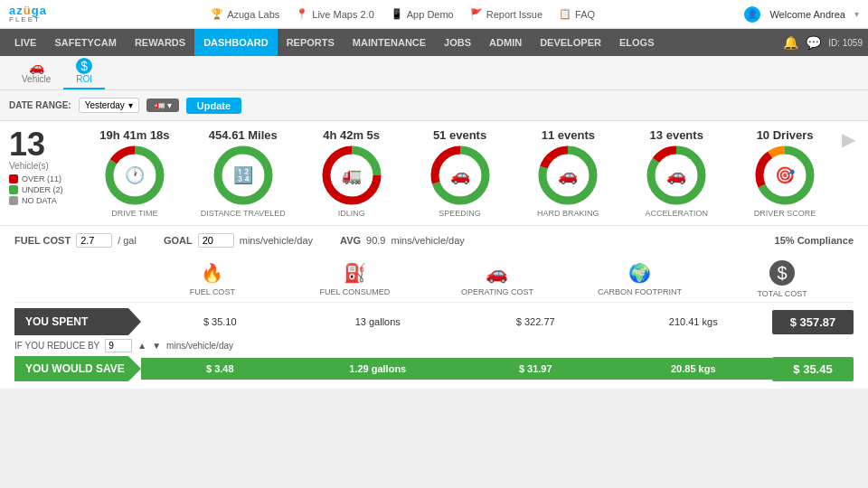 This screenshot has width=868, height=488. What do you see at coordinates (568, 175) in the screenshot?
I see `donut-wrap-4: 🚗` at bounding box center [568, 175].